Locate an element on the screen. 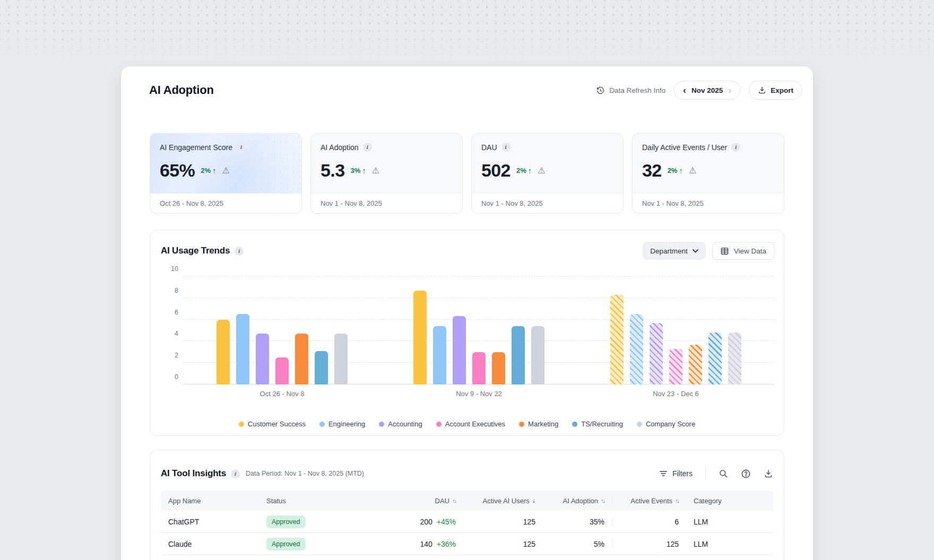 The width and height of the screenshot is (934, 560). legend-label: Accounting is located at coordinates (405, 424).